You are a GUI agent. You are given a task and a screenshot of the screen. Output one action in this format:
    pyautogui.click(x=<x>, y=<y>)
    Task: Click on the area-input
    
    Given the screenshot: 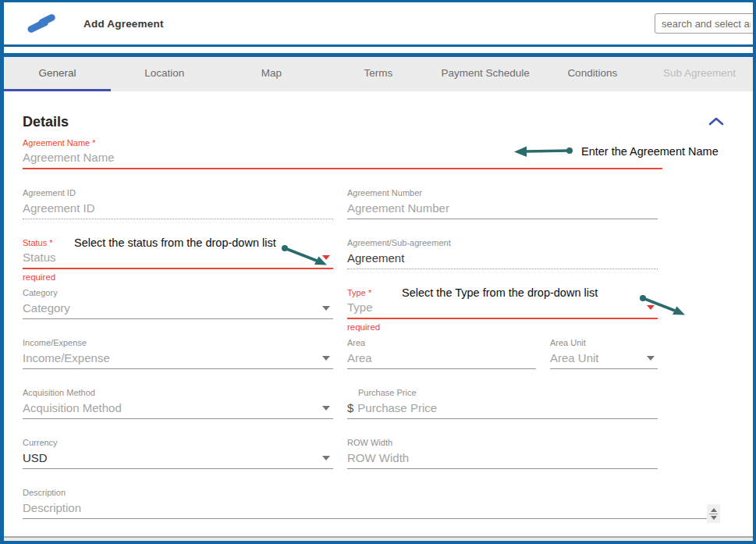 What is the action you would take?
    pyautogui.click(x=442, y=360)
    